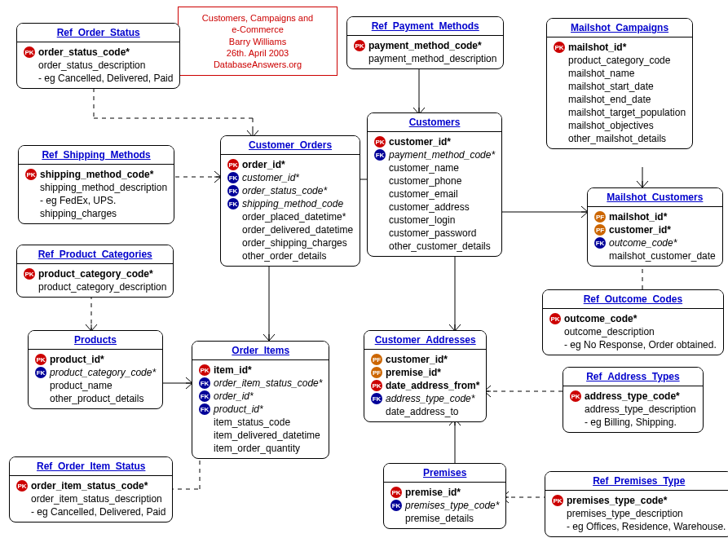 The height and width of the screenshot is (560, 728). Describe the element at coordinates (655, 227) in the screenshot. I see `entity-mailshot-customers: Mailshot_CustomersPFmailshot_id*PFcustom…` at that location.